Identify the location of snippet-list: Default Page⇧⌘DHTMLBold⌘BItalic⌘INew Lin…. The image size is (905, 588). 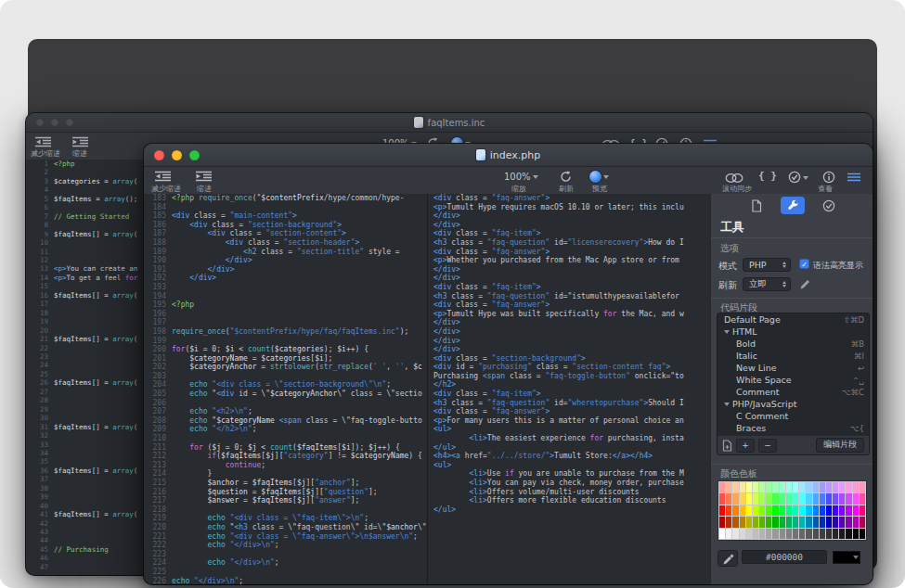
(793, 375).